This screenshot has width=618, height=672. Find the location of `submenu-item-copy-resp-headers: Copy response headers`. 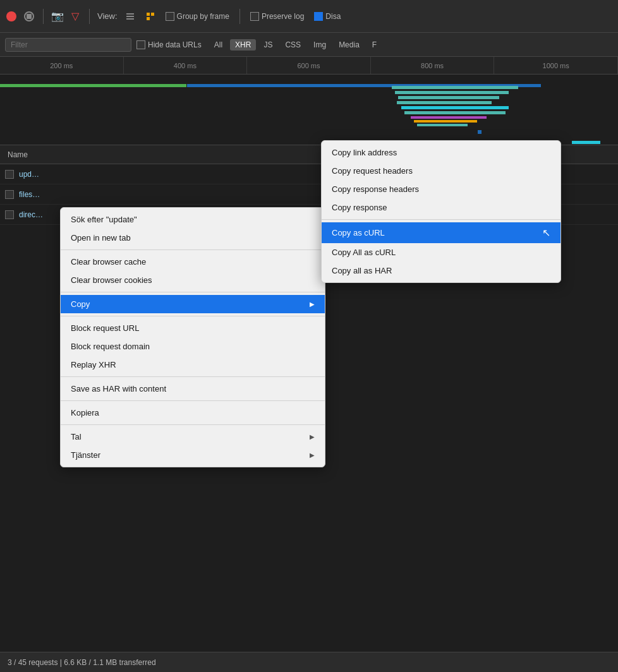

submenu-item-copy-resp-headers: Copy response headers is located at coordinates (441, 189).